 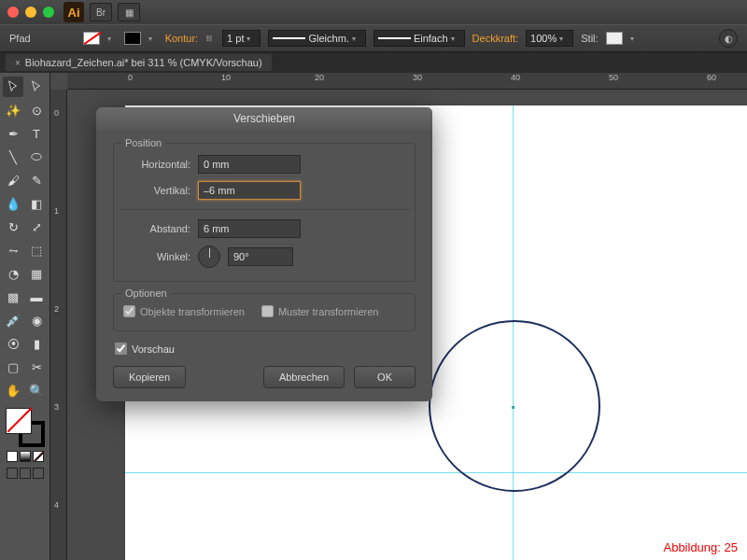 What do you see at coordinates (184, 312) in the screenshot?
I see `objekte-checkbox: Objekte transformieren` at bounding box center [184, 312].